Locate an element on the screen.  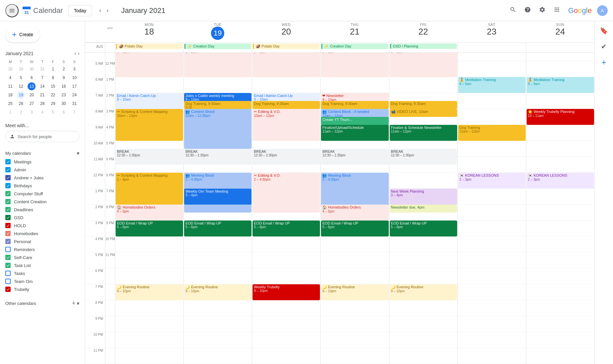
calendar-item: Computer Stuff is located at coordinates (43, 194).